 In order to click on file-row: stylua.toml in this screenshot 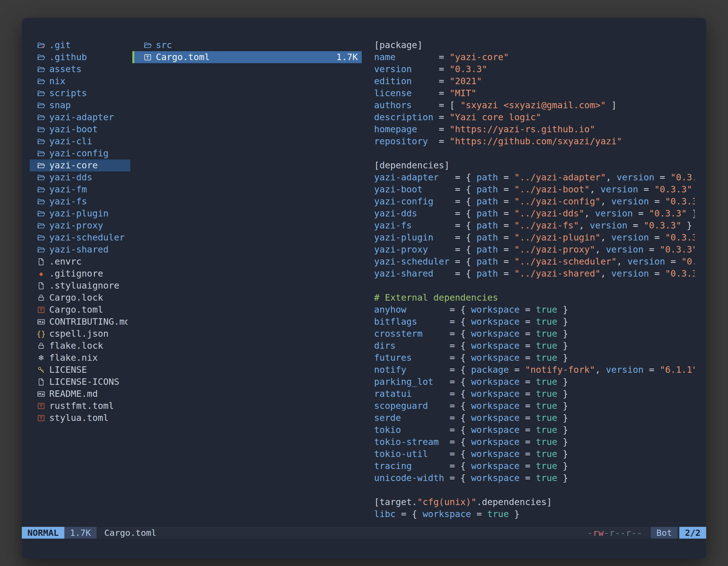, I will do `click(80, 418)`.